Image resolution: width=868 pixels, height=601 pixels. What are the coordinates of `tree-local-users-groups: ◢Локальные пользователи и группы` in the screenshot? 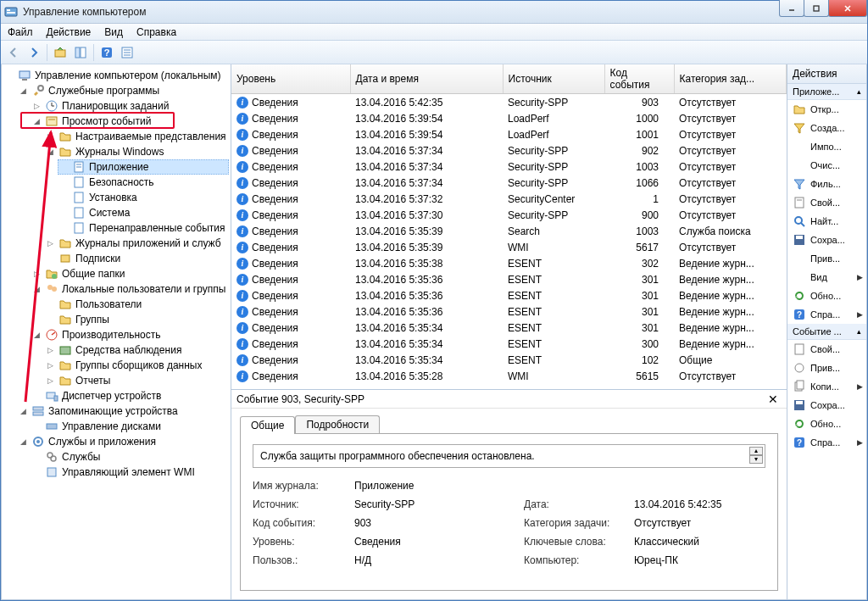 It's located at (130, 289).